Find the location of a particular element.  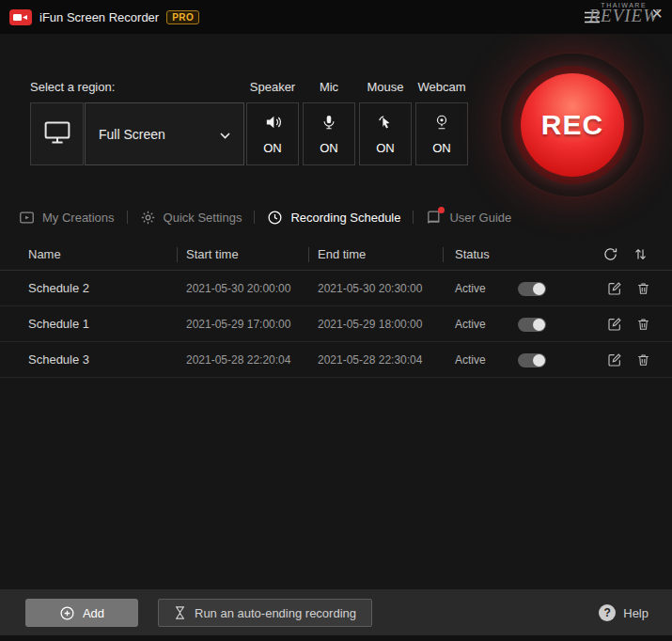

column-header-end-time: End time is located at coordinates (342, 254).